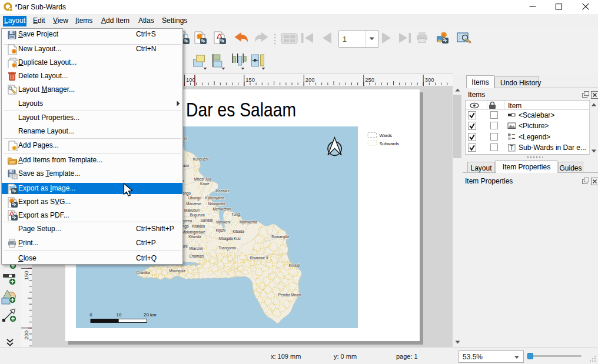 The height and width of the screenshot is (364, 598). I want to click on svg-text: azo, so click(186, 165).